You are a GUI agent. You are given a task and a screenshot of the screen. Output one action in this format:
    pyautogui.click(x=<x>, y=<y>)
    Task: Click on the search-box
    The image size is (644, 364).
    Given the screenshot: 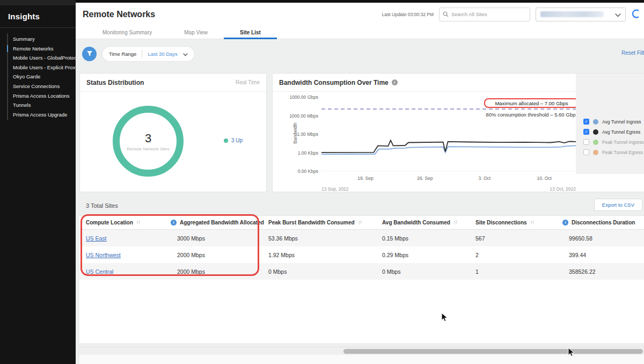 What is the action you would take?
    pyautogui.click(x=485, y=14)
    